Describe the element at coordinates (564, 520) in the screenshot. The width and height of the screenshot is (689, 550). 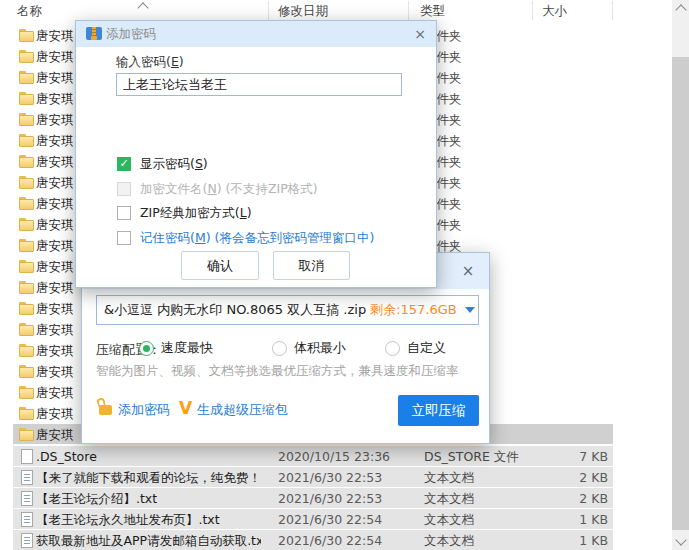
I see `file-size: 1 KB` at that location.